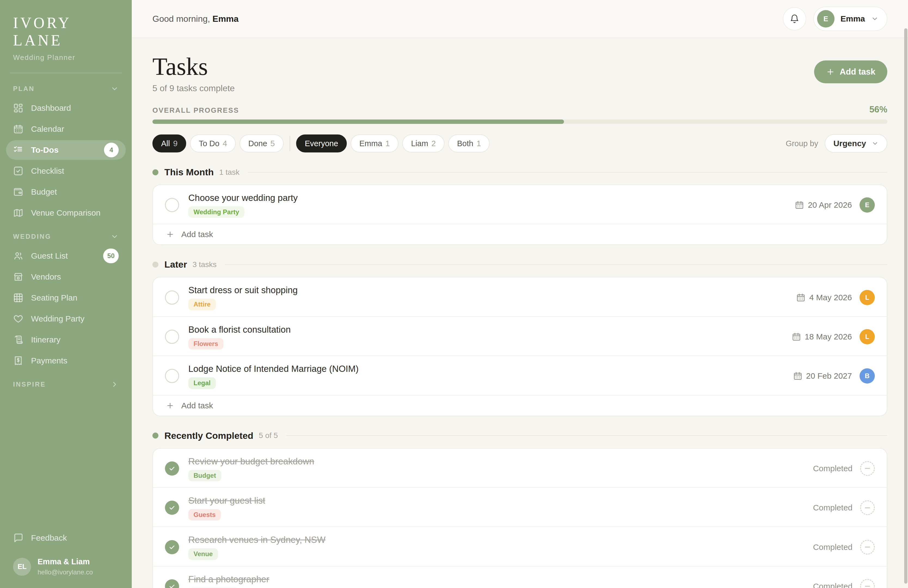  I want to click on task-tag: Legal, so click(202, 383).